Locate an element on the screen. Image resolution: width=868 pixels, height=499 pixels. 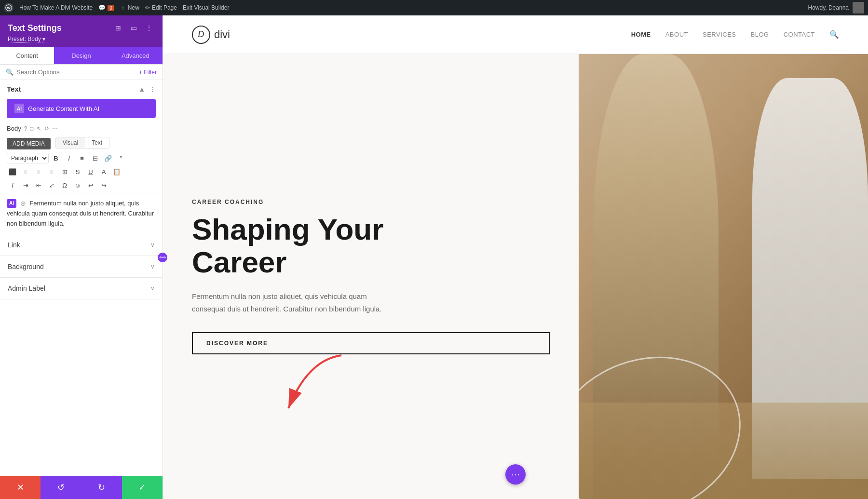
body-pointer-icon: ↖ is located at coordinates (39, 129).